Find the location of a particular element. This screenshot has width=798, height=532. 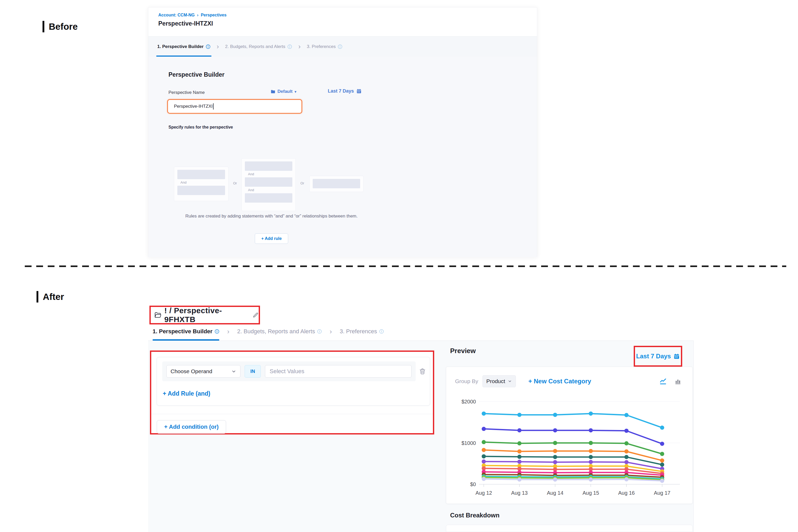

breadcrumb-perspectives-link: Perspectives is located at coordinates (214, 15).